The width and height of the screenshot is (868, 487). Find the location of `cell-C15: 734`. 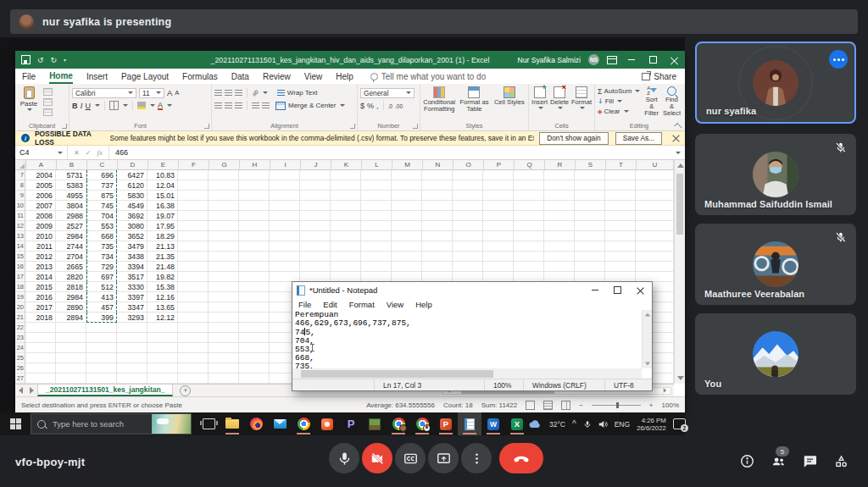

cell-C15: 734 is located at coordinates (102, 257).